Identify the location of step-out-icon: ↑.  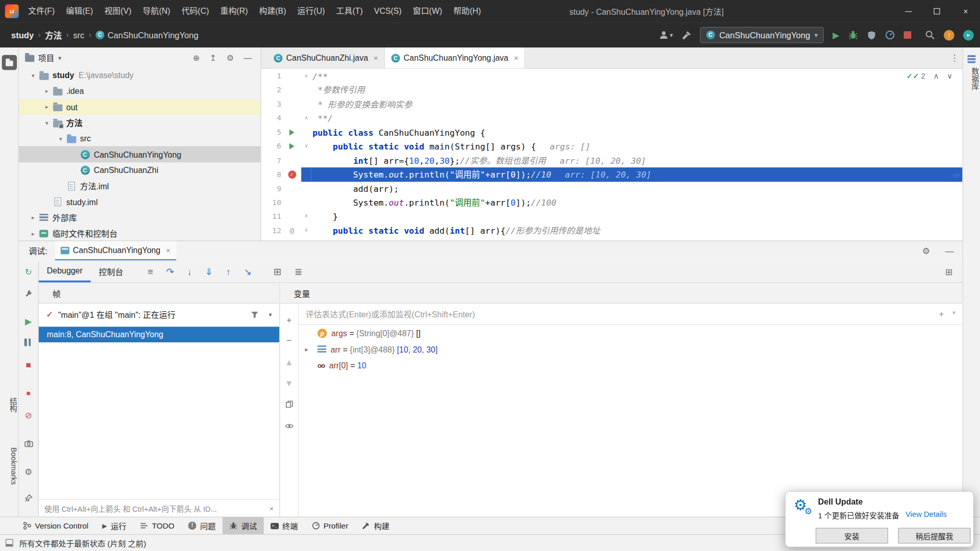
(229, 271).